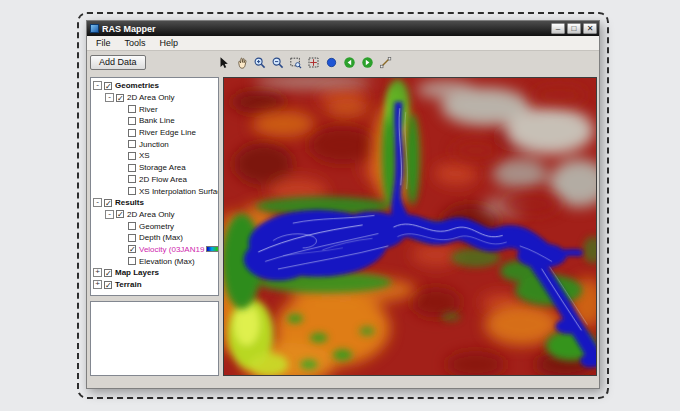 The width and height of the screenshot is (680, 411). What do you see at coordinates (296, 62) in the screenshot?
I see `zoom-window-icon` at bounding box center [296, 62].